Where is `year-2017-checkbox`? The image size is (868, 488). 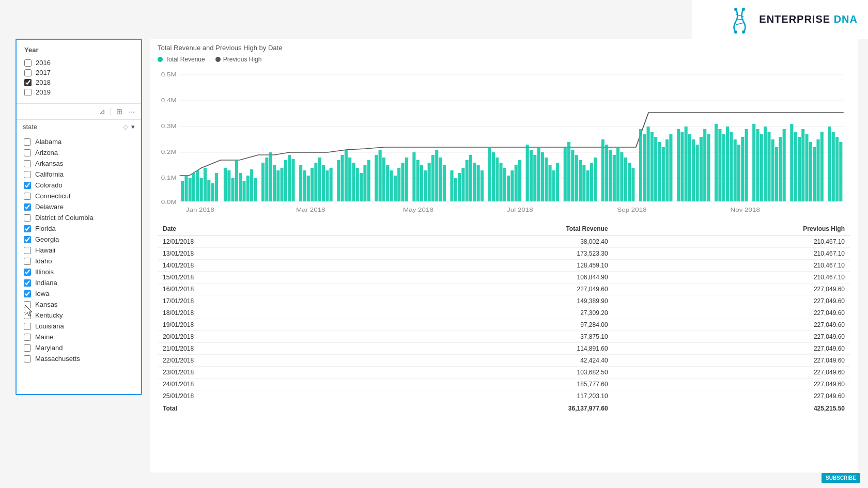
year-2017-checkbox is located at coordinates (28, 73).